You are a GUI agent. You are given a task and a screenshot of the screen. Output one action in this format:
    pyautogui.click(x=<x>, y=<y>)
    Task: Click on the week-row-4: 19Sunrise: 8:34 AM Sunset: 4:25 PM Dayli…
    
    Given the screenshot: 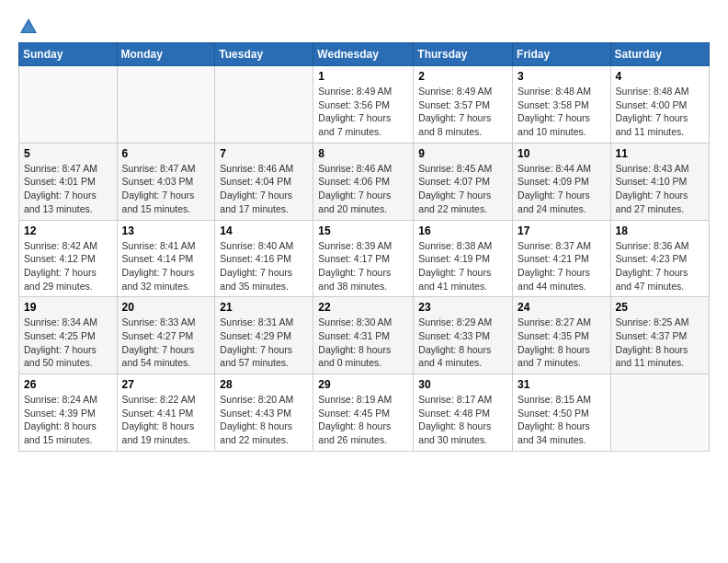 What is the action you would take?
    pyautogui.click(x=364, y=336)
    